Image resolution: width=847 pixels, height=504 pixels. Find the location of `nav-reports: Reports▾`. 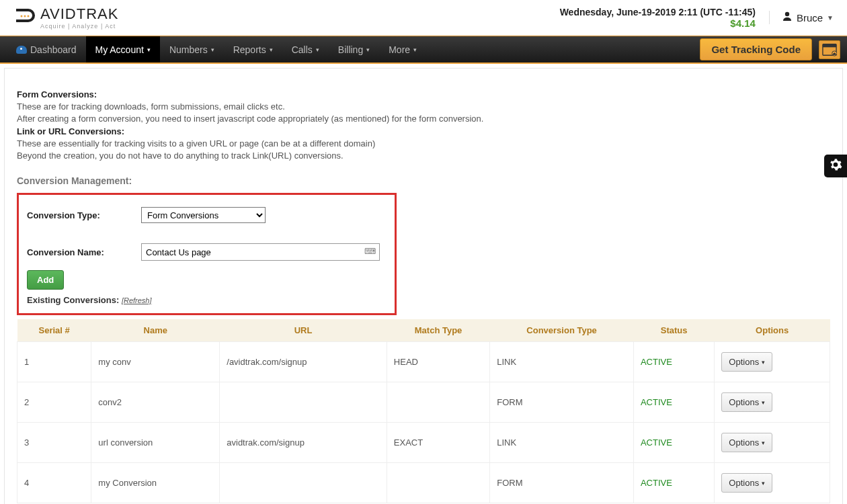

nav-reports: Reports▾ is located at coordinates (253, 50).